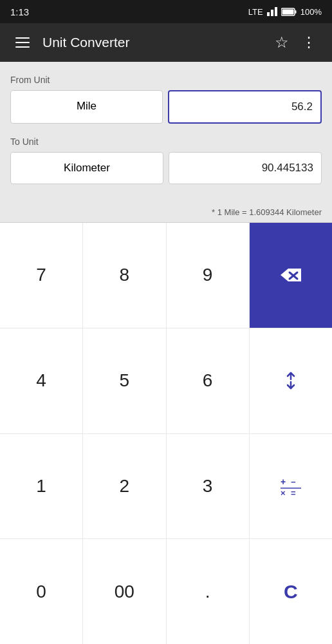 This screenshot has height=644, width=332. Describe the element at coordinates (166, 99) in the screenshot. I see `from-unit-row: From Unit Mile 56.2` at that location.